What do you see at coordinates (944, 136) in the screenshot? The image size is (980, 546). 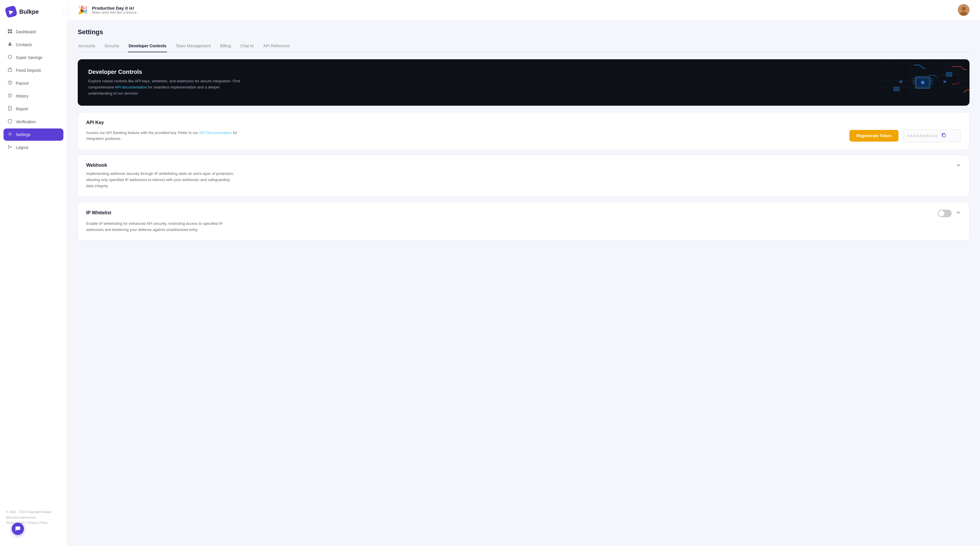 I see `copy-icon` at bounding box center [944, 136].